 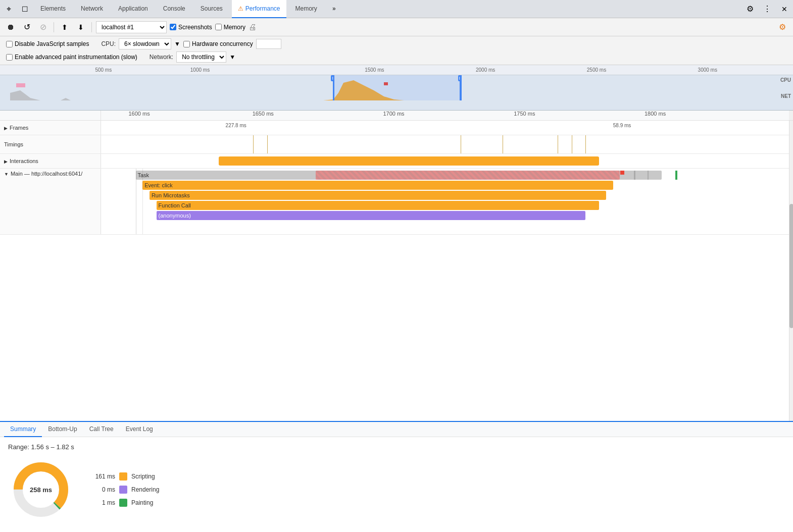 I want to click on options-row-2: Enable advanced paint instrumentation (s…, so click(x=396, y=57).